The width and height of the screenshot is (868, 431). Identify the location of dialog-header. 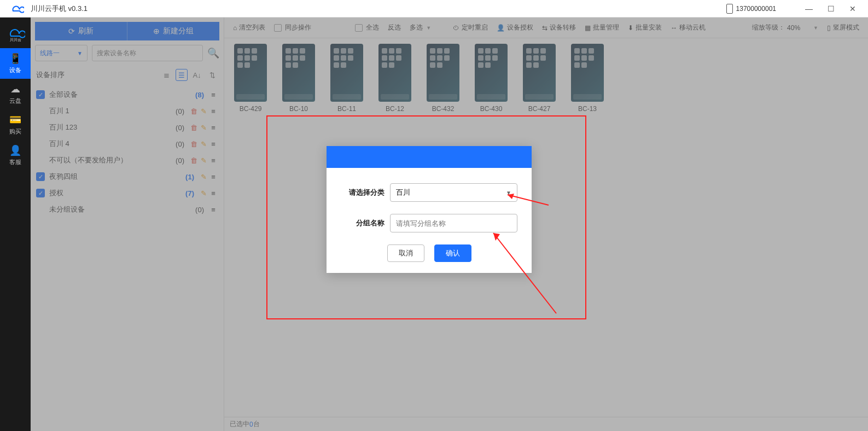
(429, 157).